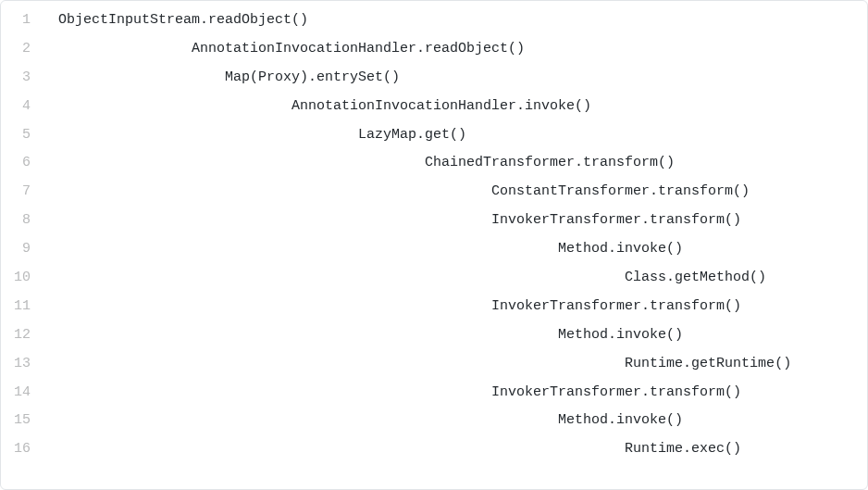 This screenshot has width=868, height=490. What do you see at coordinates (22, 20) in the screenshot?
I see `line-number: 1` at bounding box center [22, 20].